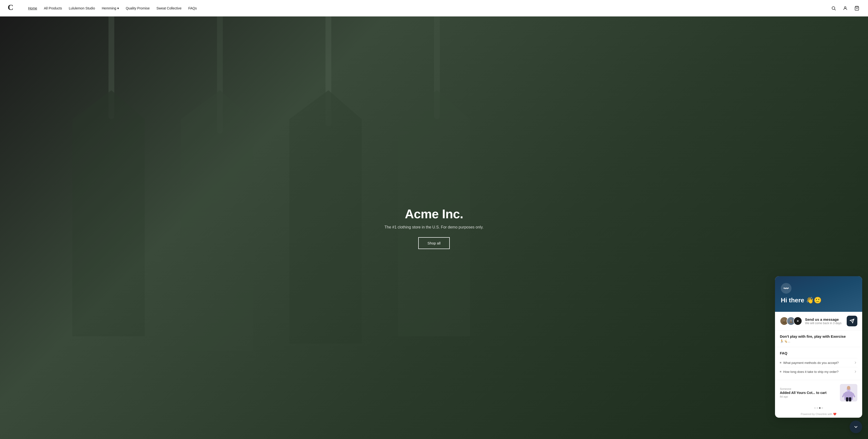 The width and height of the screenshot is (868, 439). What do you see at coordinates (811, 372) in the screenshot?
I see `faq-label-2: How long does it take to ship my order?` at bounding box center [811, 372].